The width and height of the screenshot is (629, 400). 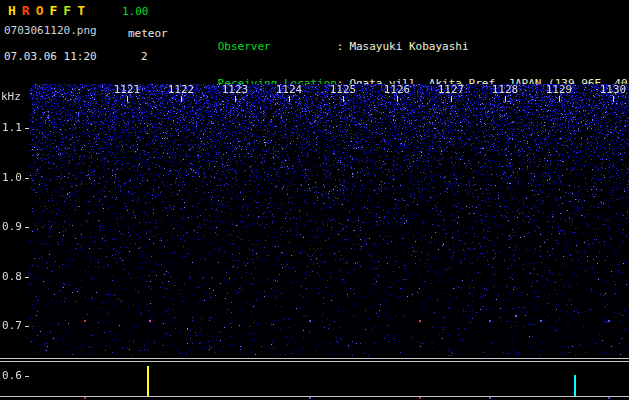 What do you see at coordinates (144, 57) in the screenshot?
I see `meteor-count: 2` at bounding box center [144, 57].